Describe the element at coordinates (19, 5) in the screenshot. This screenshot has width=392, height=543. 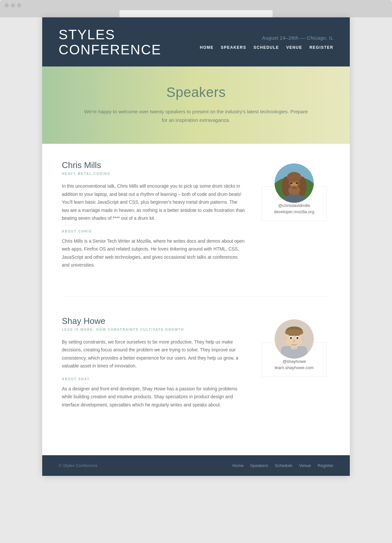
I see `maximize-button` at that location.